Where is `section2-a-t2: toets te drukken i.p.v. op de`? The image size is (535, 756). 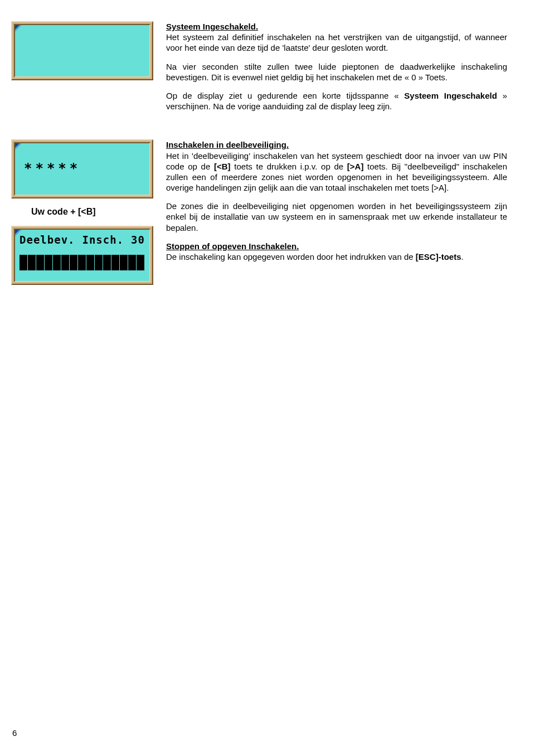 section2-a-t2: toets te drukken i.p.v. op de is located at coordinates (289, 166).